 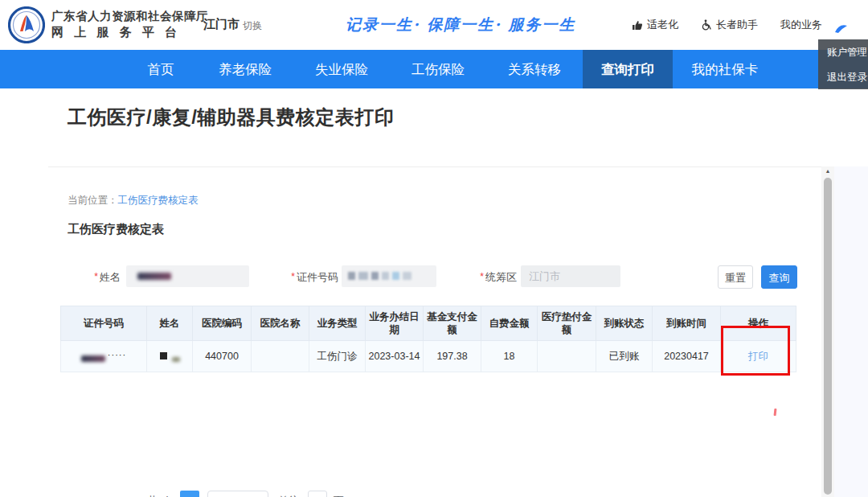 I want to click on cell-name, so click(x=170, y=357).